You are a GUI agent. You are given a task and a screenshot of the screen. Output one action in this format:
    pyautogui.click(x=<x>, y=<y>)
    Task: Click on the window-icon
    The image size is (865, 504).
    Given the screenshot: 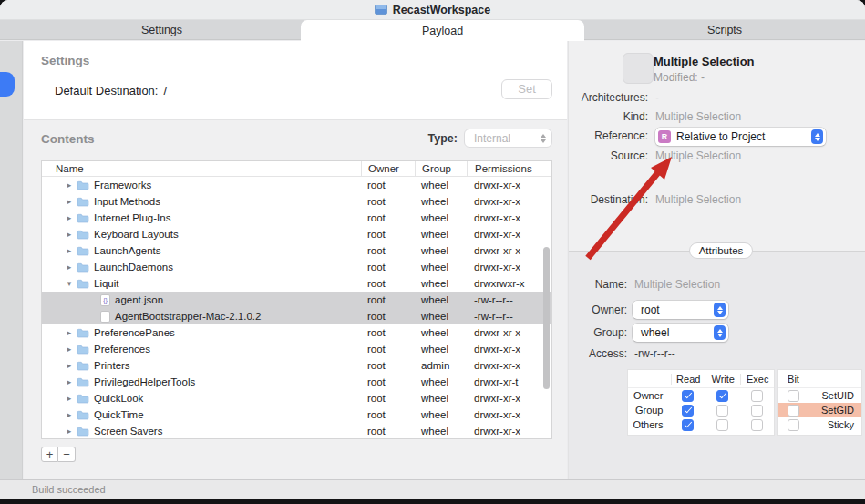 What is the action you would take?
    pyautogui.click(x=381, y=9)
    